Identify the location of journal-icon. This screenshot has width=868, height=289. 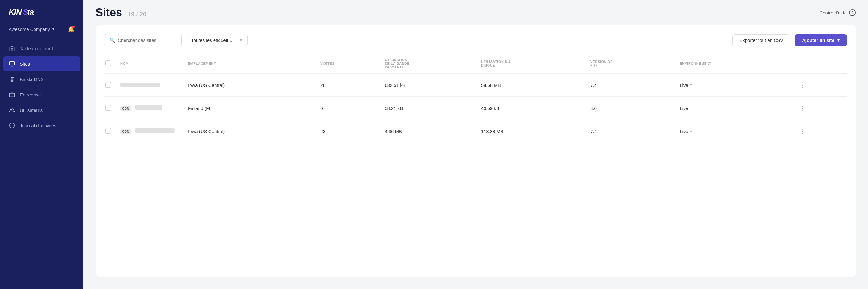
(12, 125).